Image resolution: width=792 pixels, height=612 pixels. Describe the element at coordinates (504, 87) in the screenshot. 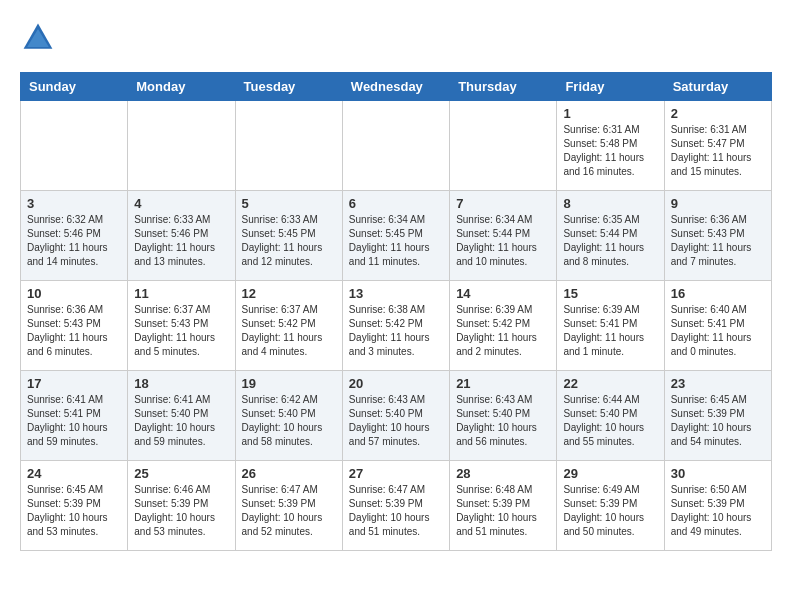

I see `weekday-header-thursday: Thursday` at that location.